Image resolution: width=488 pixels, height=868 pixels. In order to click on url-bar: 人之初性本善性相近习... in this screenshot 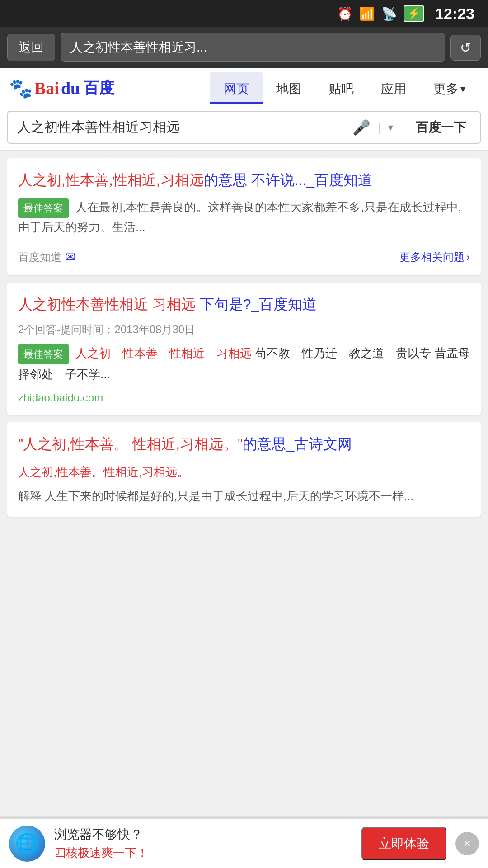, I will do `click(253, 47)`.